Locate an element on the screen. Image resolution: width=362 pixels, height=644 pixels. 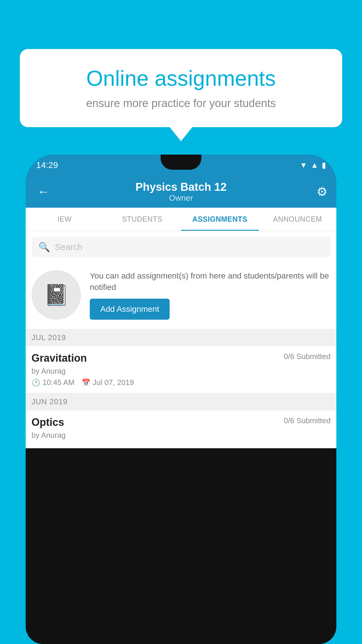
status-bar: 14:29 ▼ ▲ ▮ is located at coordinates (181, 165).